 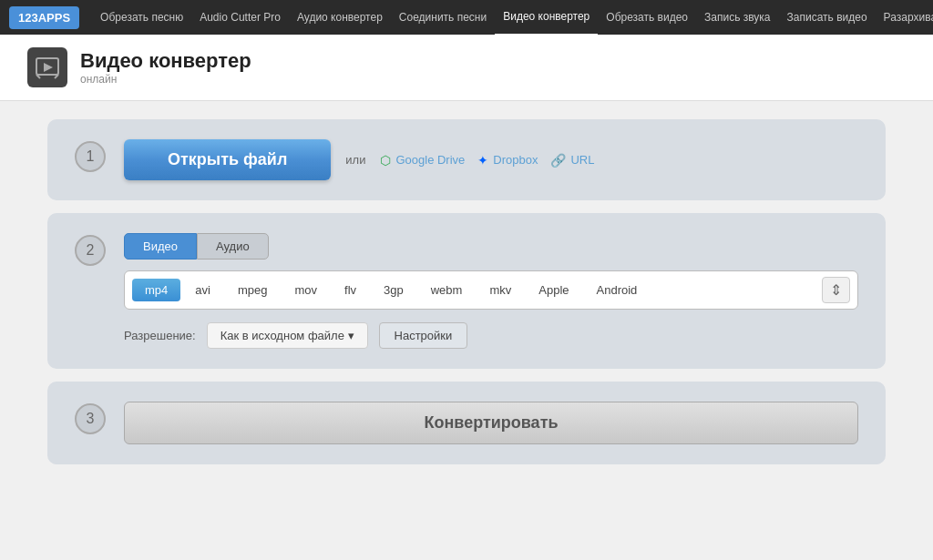 What do you see at coordinates (491, 335) in the screenshot?
I see `resolution-row: Разрешение: Как в исходном файле ▾ Настр…` at bounding box center [491, 335].